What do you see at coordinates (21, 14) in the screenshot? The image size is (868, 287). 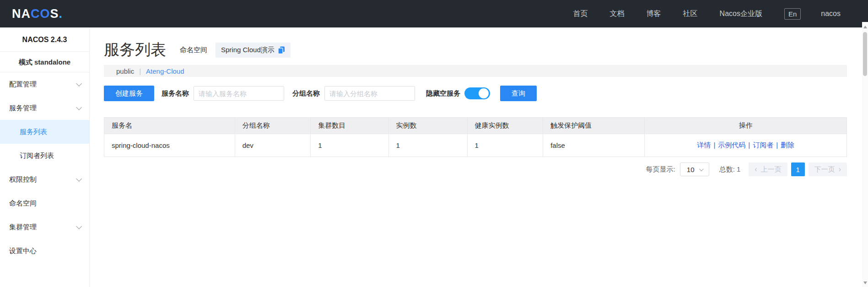 I see `logo-part: NA` at bounding box center [21, 14].